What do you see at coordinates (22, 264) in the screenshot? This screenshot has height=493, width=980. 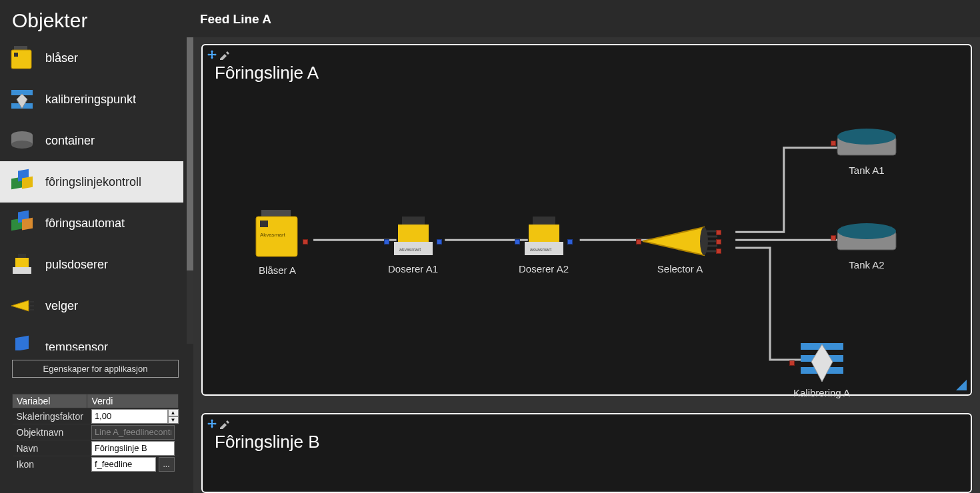 I see `pulsedoser-icon` at bounding box center [22, 264].